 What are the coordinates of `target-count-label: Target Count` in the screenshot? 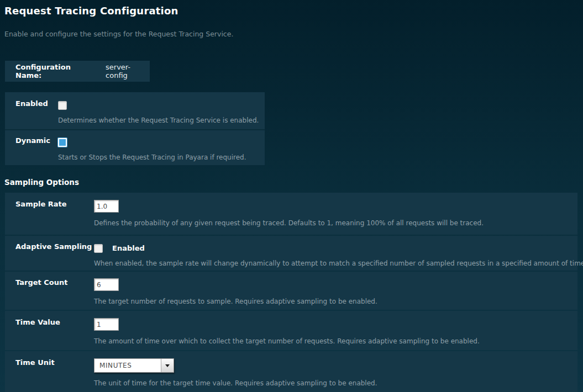 It's located at (50, 294).